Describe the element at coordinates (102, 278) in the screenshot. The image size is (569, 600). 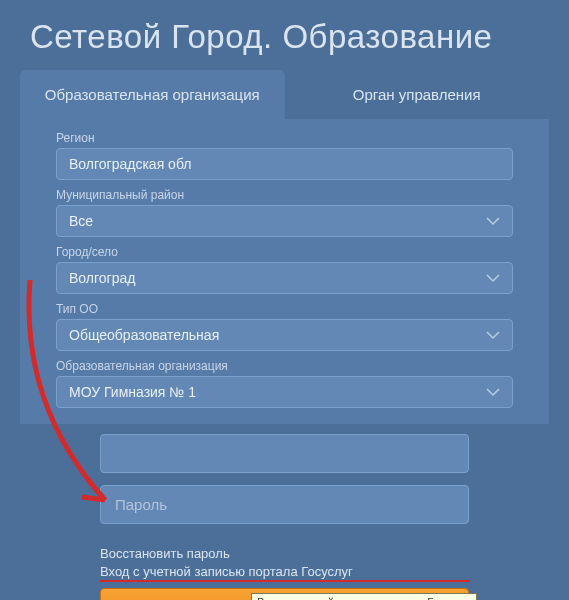
I see `city-value: Волгоград` at that location.